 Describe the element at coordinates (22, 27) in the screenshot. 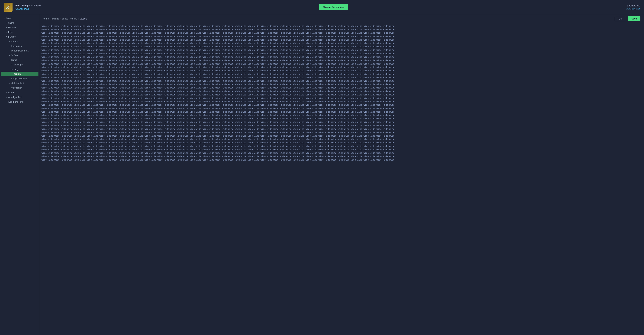

I see `sidebar-item-label: libraries` at that location.